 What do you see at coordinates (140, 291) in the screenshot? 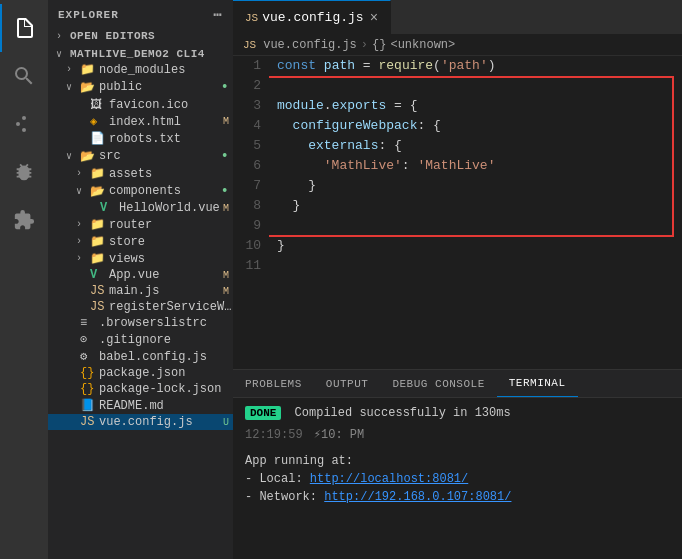
I see `main-js-file: JS main.js M` at bounding box center [140, 291].